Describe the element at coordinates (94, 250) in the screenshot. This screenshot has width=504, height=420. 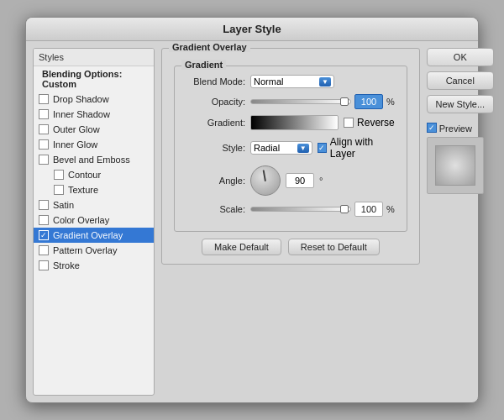
I see `sidebar-item-pattern-overlay: Pattern Overlay` at that location.